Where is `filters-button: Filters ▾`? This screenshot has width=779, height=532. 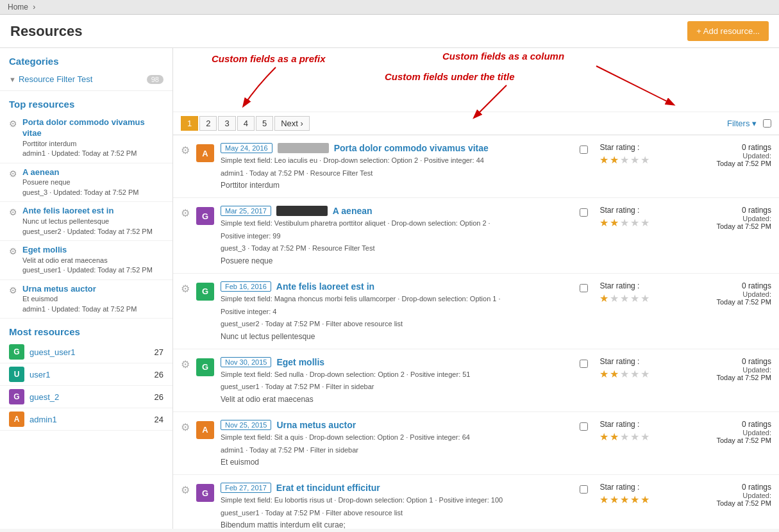
filters-button: Filters ▾ is located at coordinates (742, 123).